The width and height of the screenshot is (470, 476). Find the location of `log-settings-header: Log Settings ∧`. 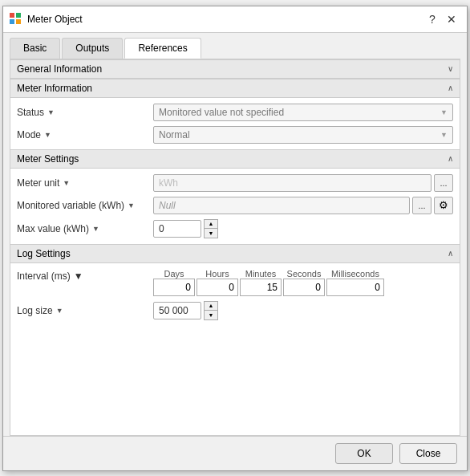

log-settings-header: Log Settings ∧ is located at coordinates (235, 254).